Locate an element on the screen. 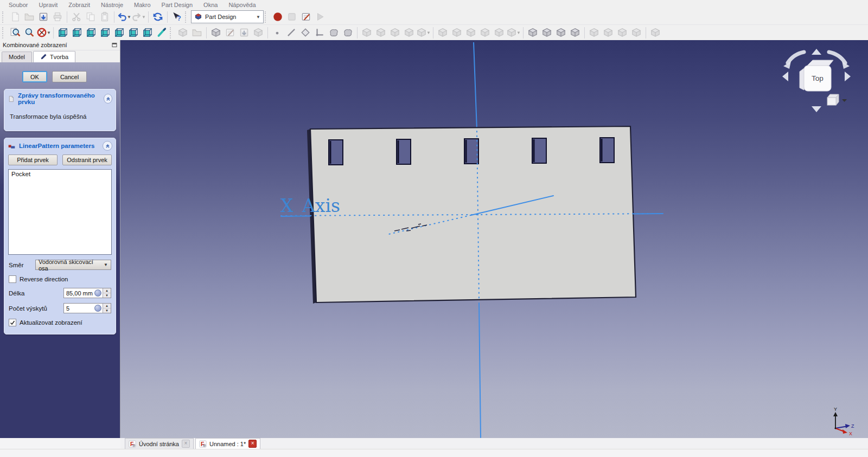 This screenshot has width=868, height=457. multi-transform-button is located at coordinates (575, 33).